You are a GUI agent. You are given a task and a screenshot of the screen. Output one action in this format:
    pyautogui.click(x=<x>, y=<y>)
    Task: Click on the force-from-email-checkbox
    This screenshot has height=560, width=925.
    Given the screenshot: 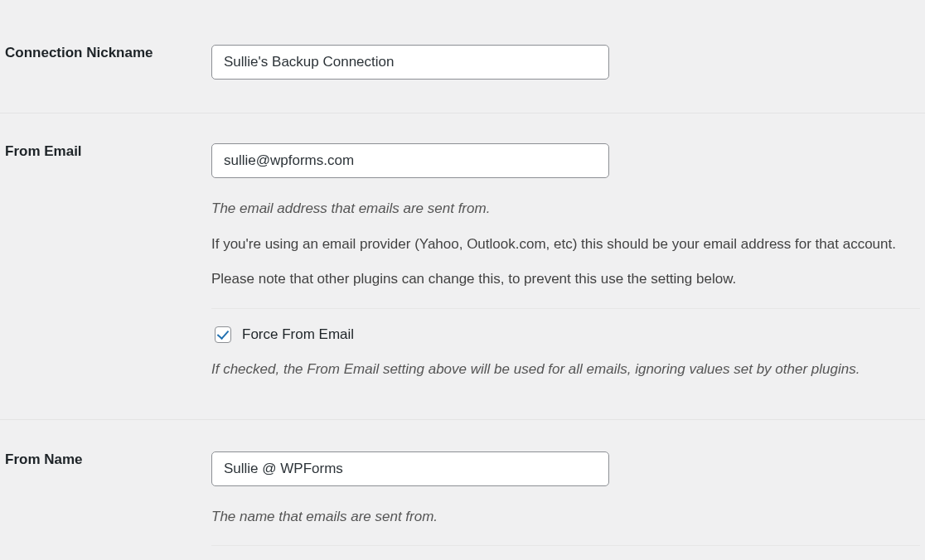 What is the action you would take?
    pyautogui.click(x=223, y=335)
    